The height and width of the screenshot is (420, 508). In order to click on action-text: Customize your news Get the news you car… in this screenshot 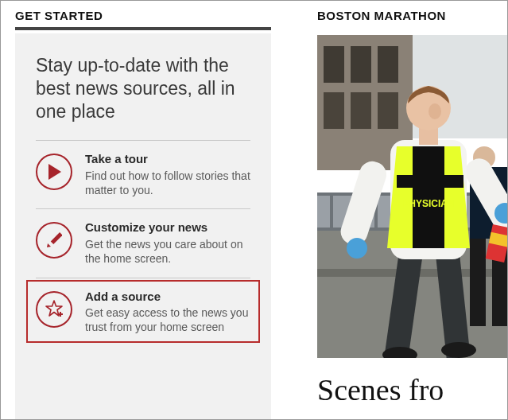, I will do `click(168, 243)`.